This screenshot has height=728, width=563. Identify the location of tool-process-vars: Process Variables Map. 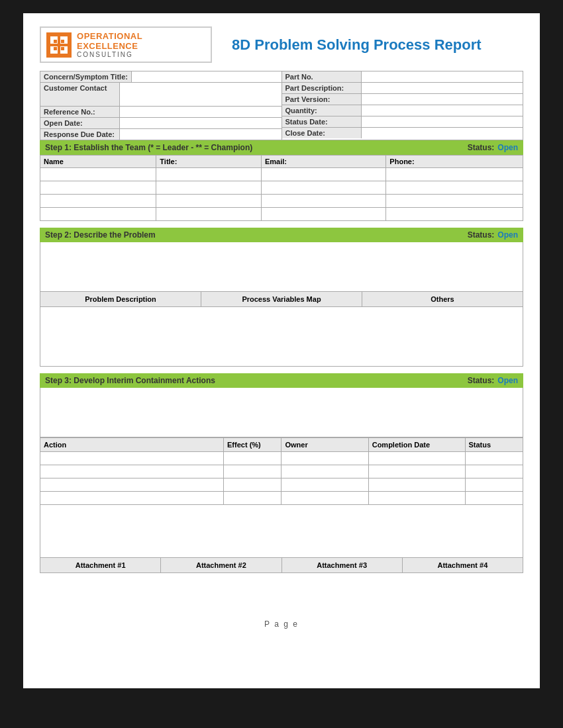
(282, 299).